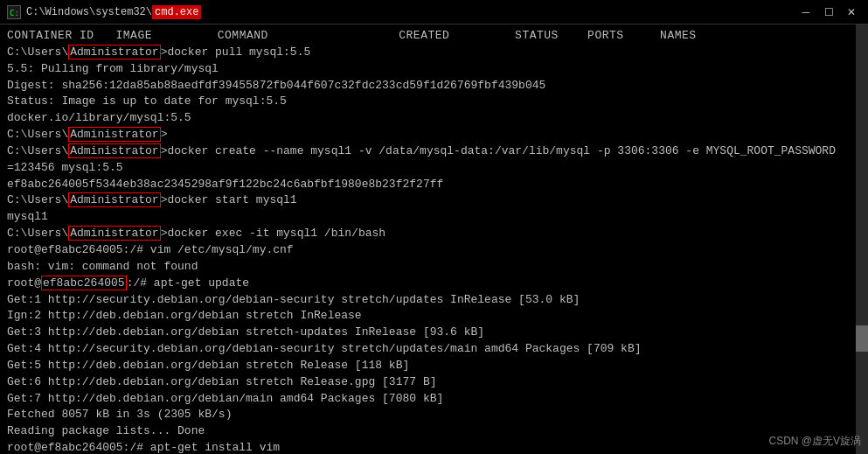  I want to click on terminal-line: Get:4 http://security.debian.org/debian-…, so click(434, 350).